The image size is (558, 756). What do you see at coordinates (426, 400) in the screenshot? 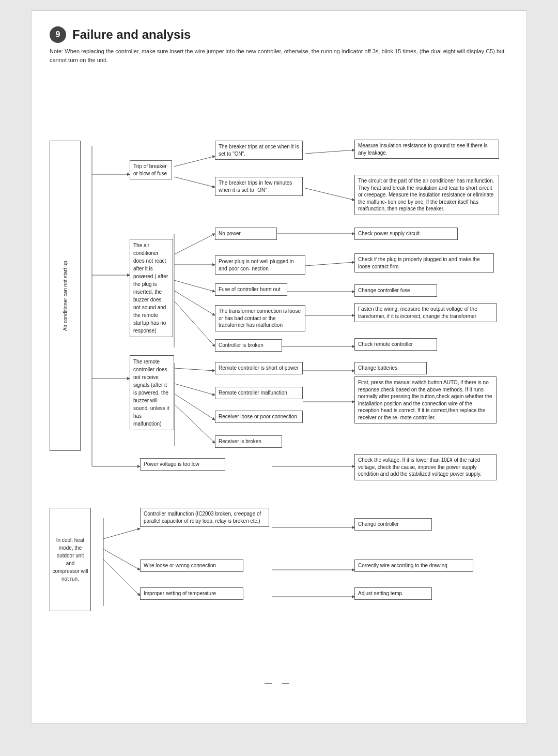
I see `first-press-manual-box: First, press the manual switch button AU…` at bounding box center [426, 400].